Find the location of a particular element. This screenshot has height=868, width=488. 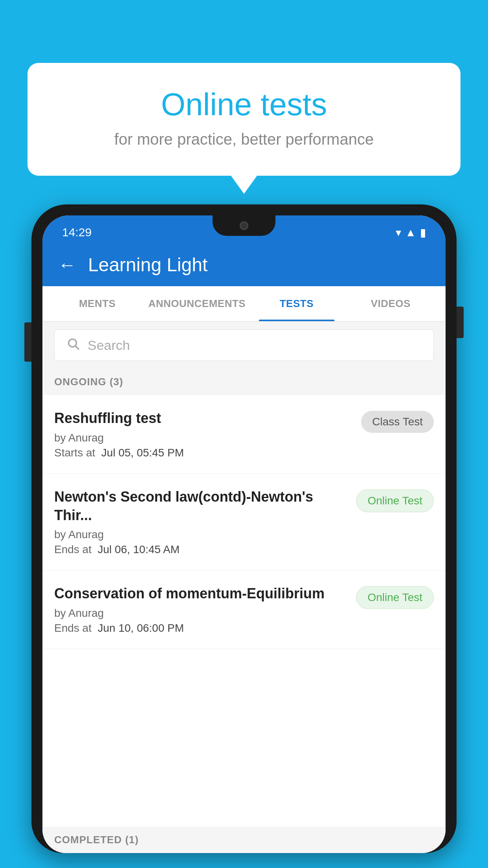

ongoing-section-header: ONGOING (3) is located at coordinates (244, 382).